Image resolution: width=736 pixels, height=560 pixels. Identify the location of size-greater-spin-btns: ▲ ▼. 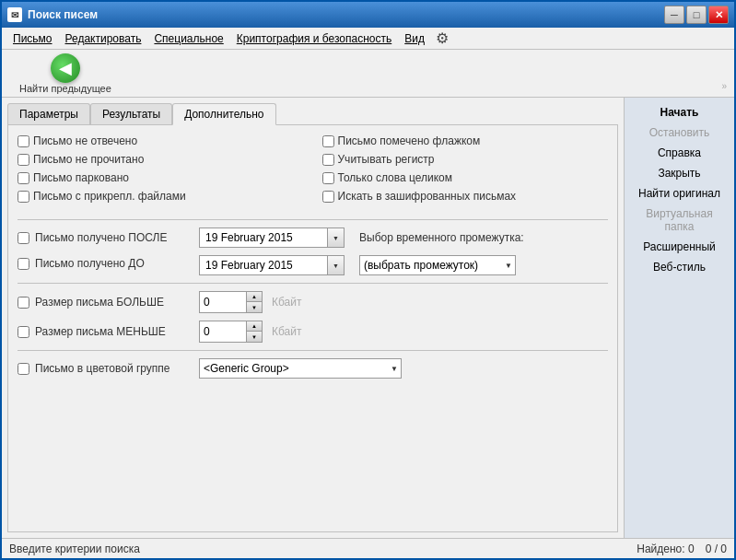
(254, 302).